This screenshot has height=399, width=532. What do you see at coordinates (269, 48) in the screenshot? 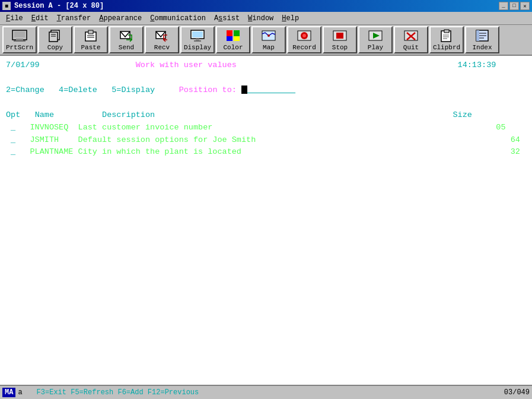
I see `map-label: Map` at bounding box center [269, 48].